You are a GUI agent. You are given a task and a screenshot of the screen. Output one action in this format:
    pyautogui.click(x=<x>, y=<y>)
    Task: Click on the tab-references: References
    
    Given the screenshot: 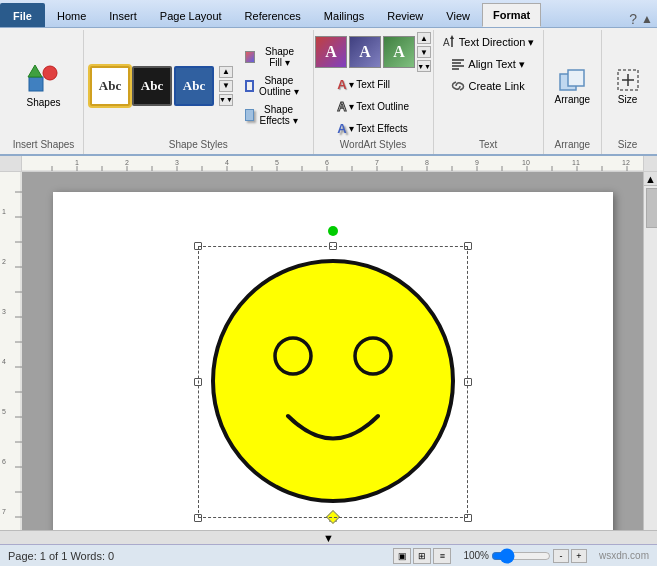 What is the action you would take?
    pyautogui.click(x=273, y=15)
    